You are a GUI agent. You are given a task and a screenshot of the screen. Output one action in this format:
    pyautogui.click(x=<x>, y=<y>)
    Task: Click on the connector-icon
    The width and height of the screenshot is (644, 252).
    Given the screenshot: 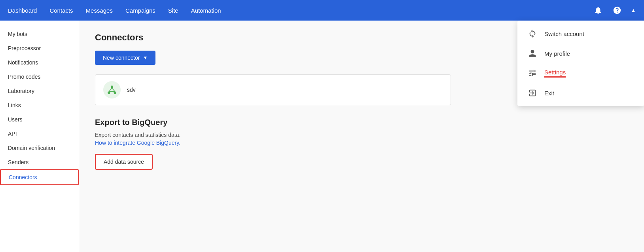 What is the action you would take?
    pyautogui.click(x=112, y=90)
    